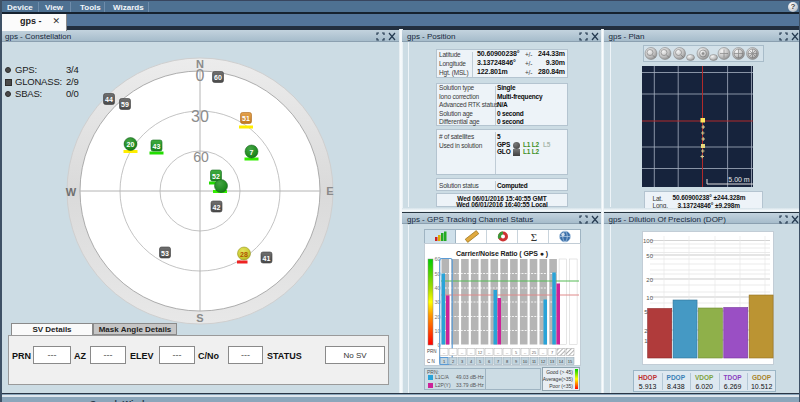 This screenshot has width=800, height=402. Describe the element at coordinates (502, 254) in the screenshot. I see `svg-text:Carrier/Noise Ratio ( GPS ●: Carrier/Noise Ratio ( GPS ● )` at that location.